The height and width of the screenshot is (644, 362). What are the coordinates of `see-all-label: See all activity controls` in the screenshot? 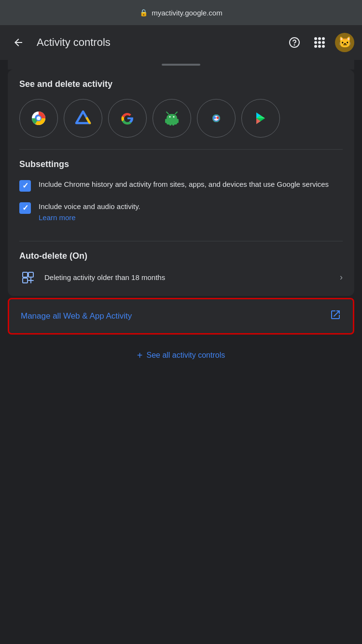 It's located at (185, 355).